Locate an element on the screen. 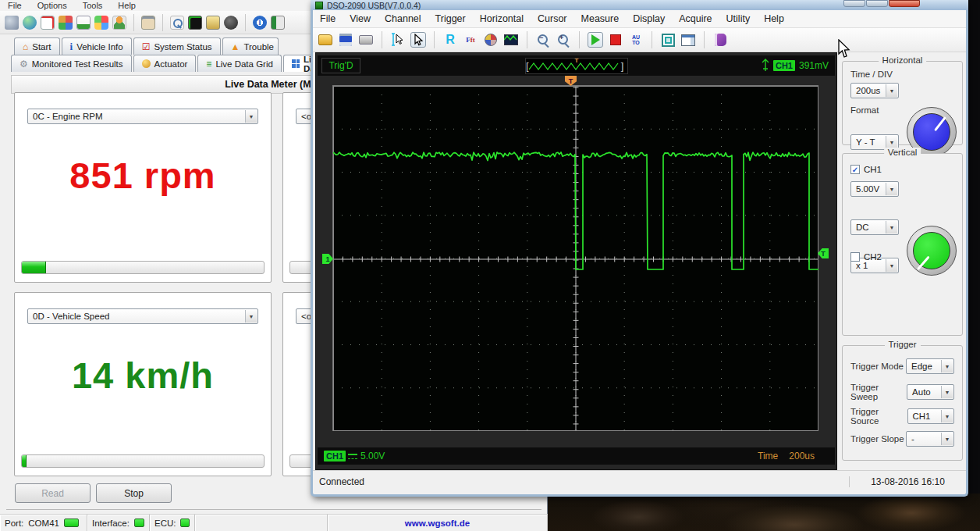  document-icon is located at coordinates (48, 23).